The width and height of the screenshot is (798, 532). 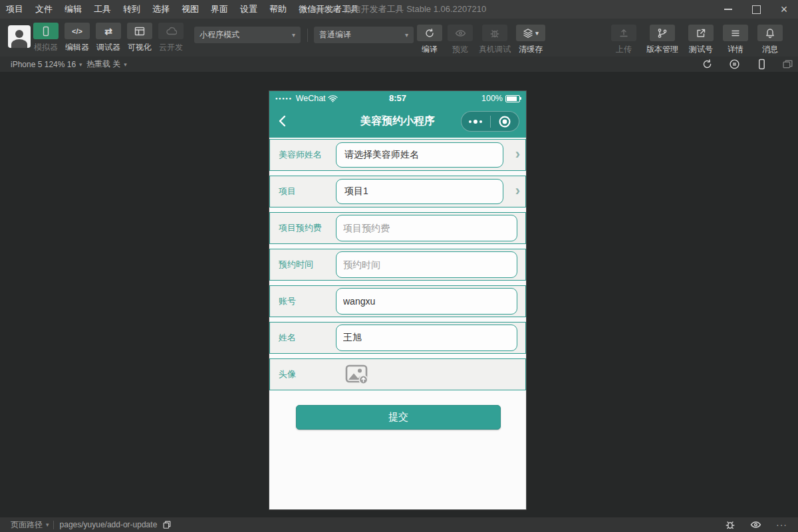 What do you see at coordinates (19, 37) in the screenshot?
I see `user-avatar` at bounding box center [19, 37].